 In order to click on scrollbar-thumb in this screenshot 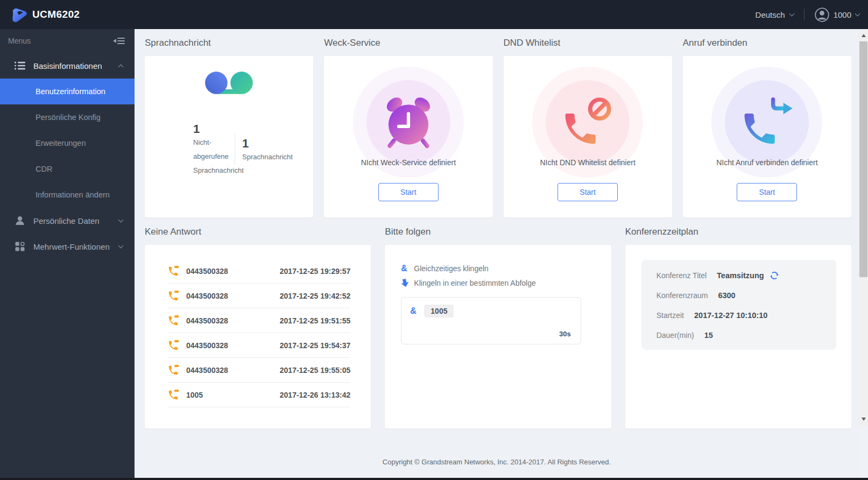, I will do `click(863, 159)`.